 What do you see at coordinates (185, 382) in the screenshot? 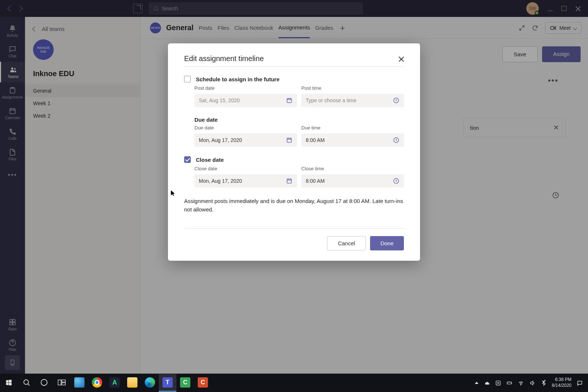
I see `camtasia-icon: C` at bounding box center [185, 382].